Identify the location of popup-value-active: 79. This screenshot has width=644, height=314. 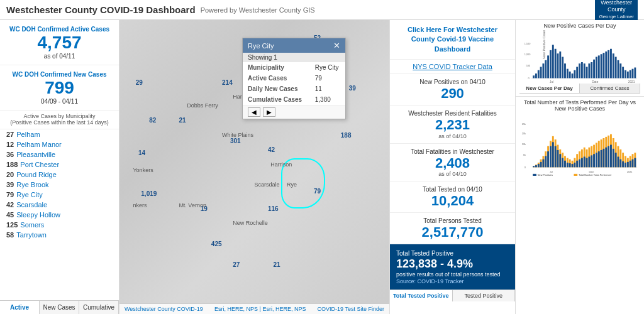
(328, 78).